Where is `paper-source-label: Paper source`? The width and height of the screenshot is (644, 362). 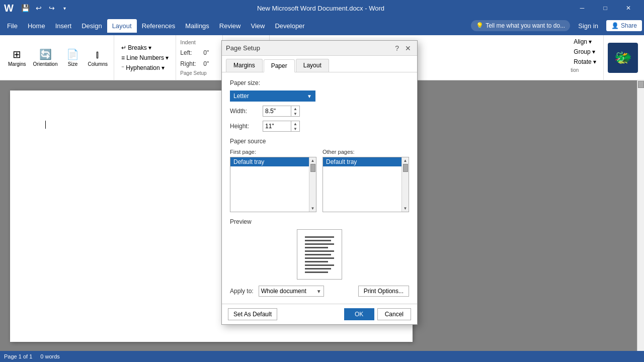
paper-source-label: Paper source is located at coordinates (319, 141).